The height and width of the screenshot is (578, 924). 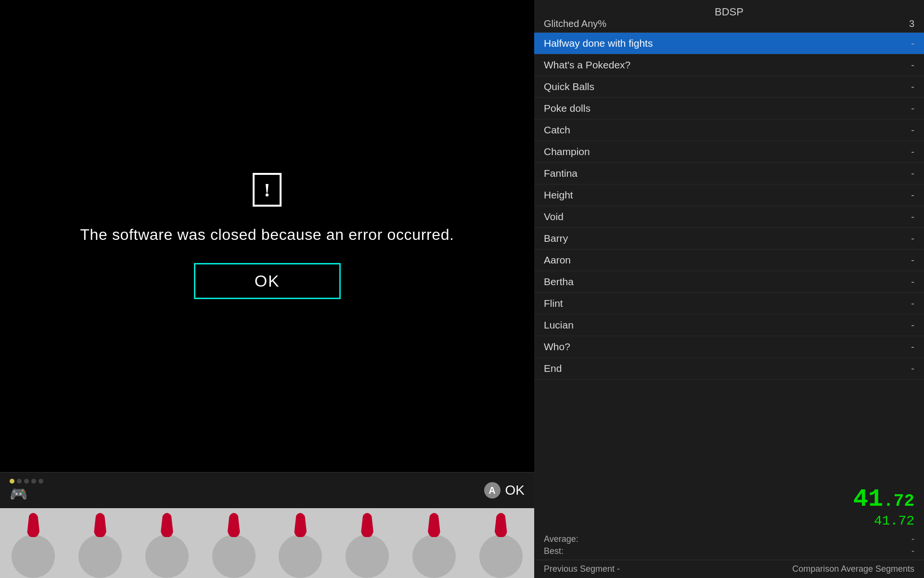 I want to click on split-item-2: Quick Balls-, so click(x=729, y=87).